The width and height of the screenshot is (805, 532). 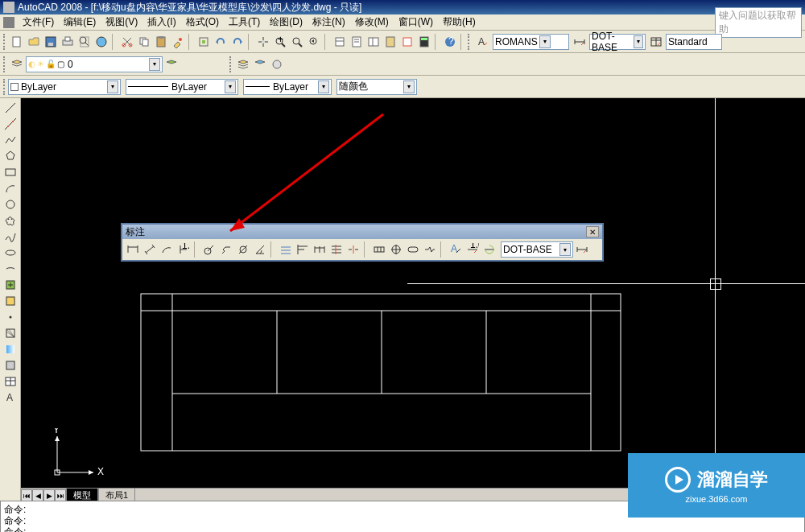 I want to click on make-block-button, so click(x=10, y=301).